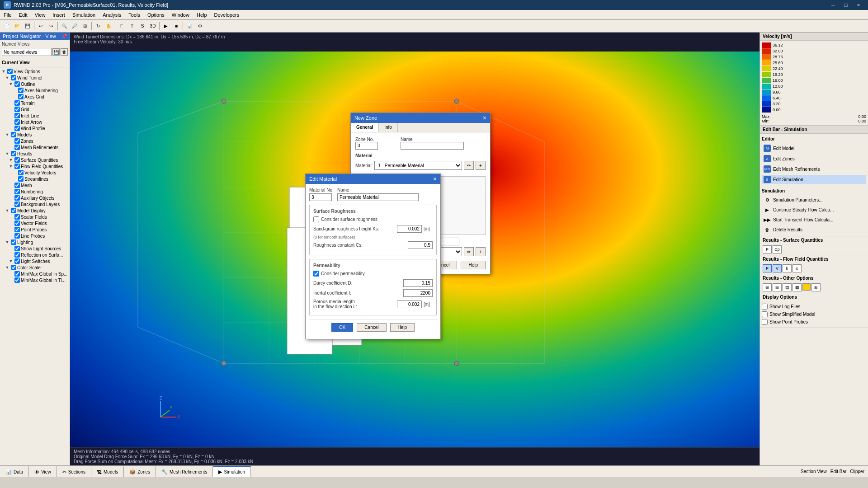  I want to click on tree-line-probes: ▶ Line Probes, so click(35, 236).